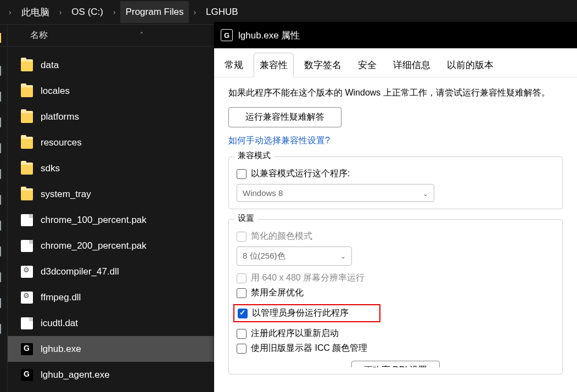 This screenshot has width=577, height=392. Describe the element at coordinates (395, 183) in the screenshot. I see `compat-mode-group: 兼容模式 以兼容模式运行这个程序: Windows 8 ⌄` at that location.